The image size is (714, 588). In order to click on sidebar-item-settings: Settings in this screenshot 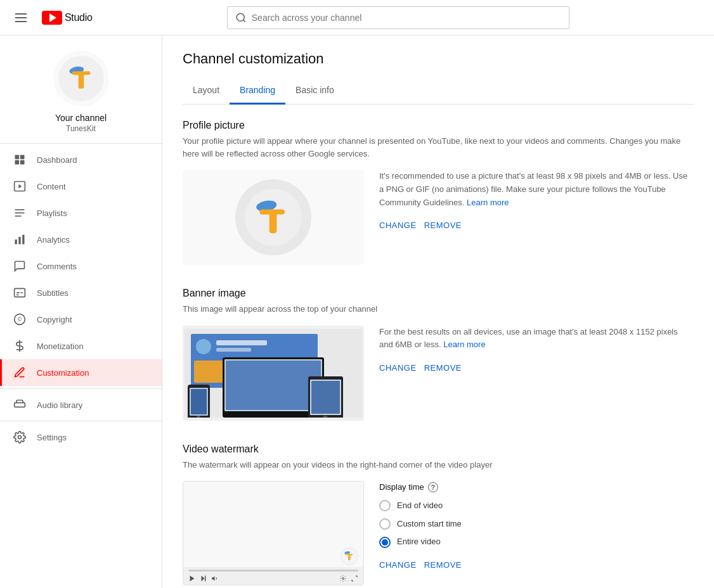, I will do `click(81, 437)`.